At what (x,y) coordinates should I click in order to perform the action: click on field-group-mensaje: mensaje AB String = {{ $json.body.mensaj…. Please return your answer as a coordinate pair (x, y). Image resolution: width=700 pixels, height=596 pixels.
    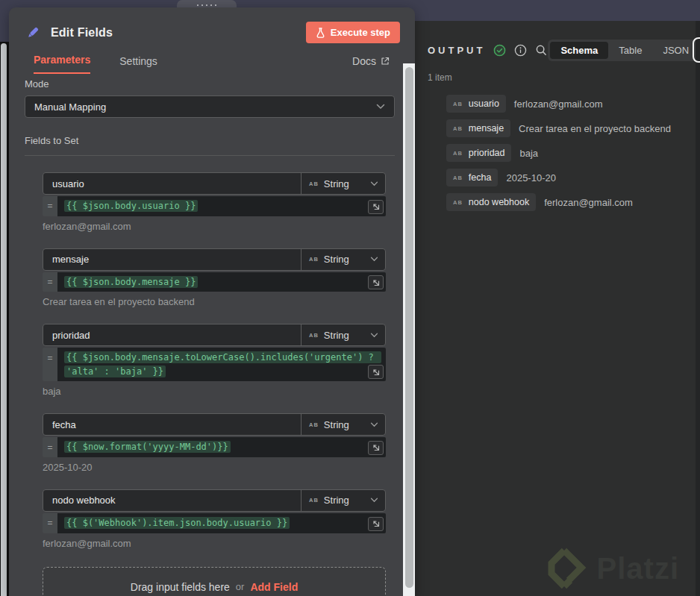
    Looking at the image, I should click on (214, 278).